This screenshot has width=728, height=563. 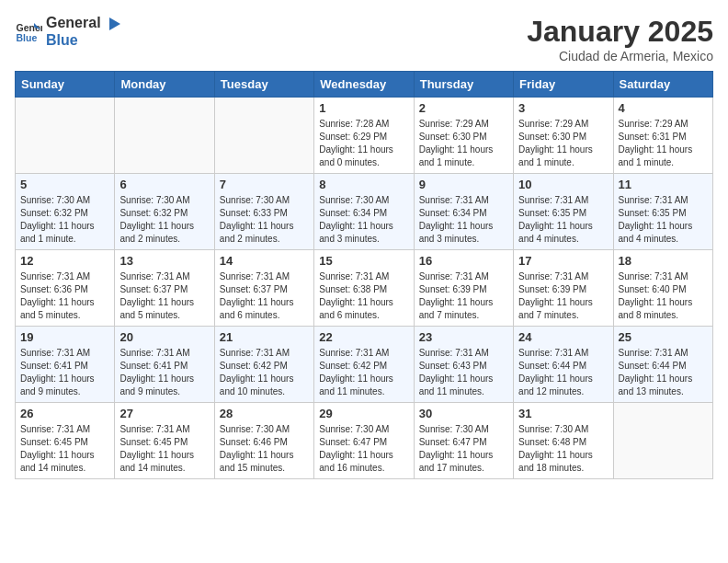 I want to click on day-number: 7, so click(x=265, y=184).